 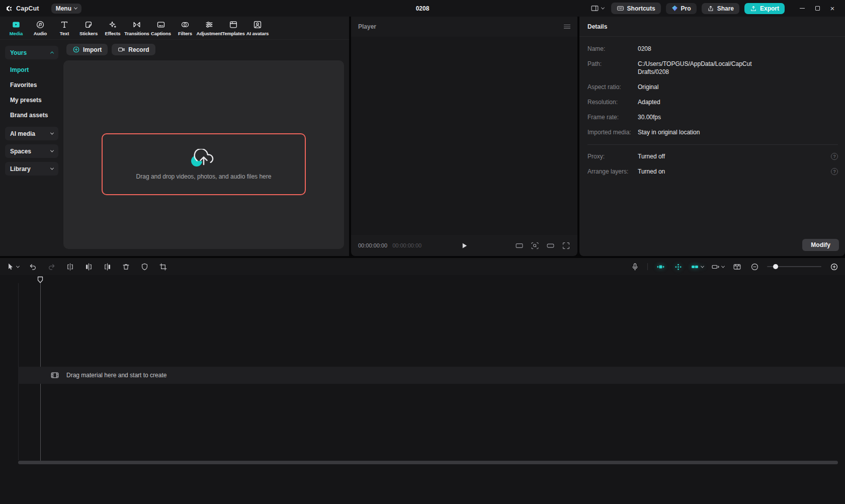 What do you see at coordinates (204, 155) in the screenshot?
I see `media-grid-area: Drag and drop videos, photos, and audio …` at bounding box center [204, 155].